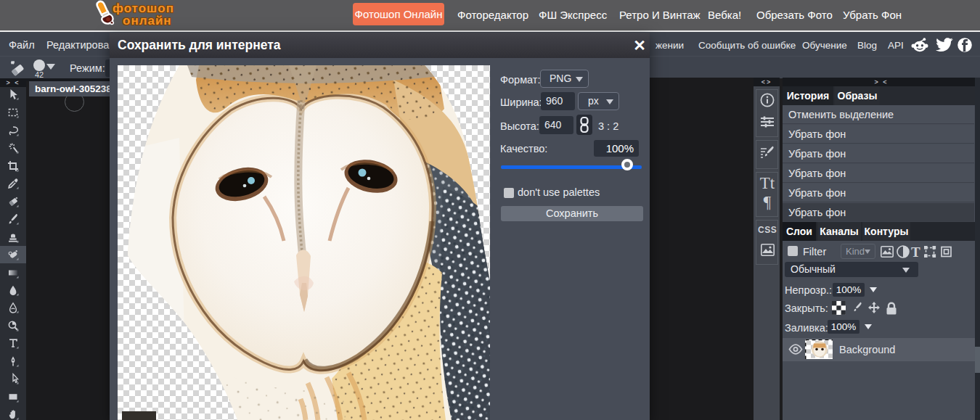 Image resolution: width=980 pixels, height=420 pixels. What do you see at coordinates (916, 252) in the screenshot?
I see `svg-text: T` at bounding box center [916, 252].